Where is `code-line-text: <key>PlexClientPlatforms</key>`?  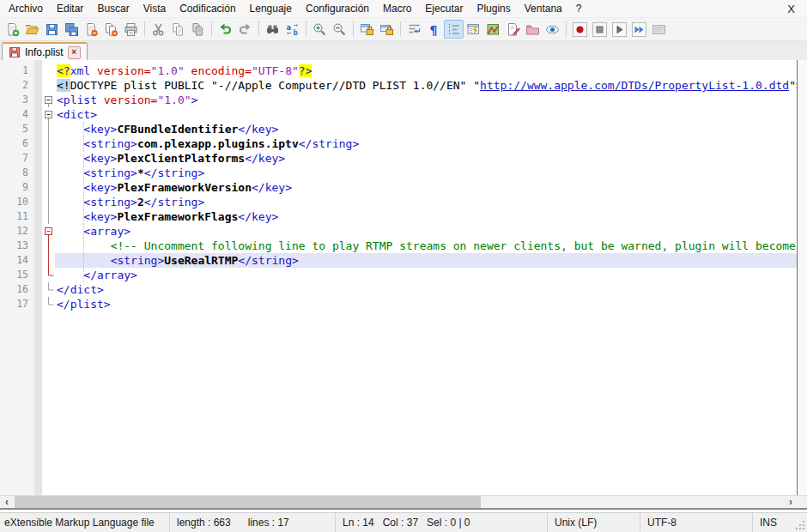 code-line-text: <key>PlexClientPlatforms</key> is located at coordinates (426, 158).